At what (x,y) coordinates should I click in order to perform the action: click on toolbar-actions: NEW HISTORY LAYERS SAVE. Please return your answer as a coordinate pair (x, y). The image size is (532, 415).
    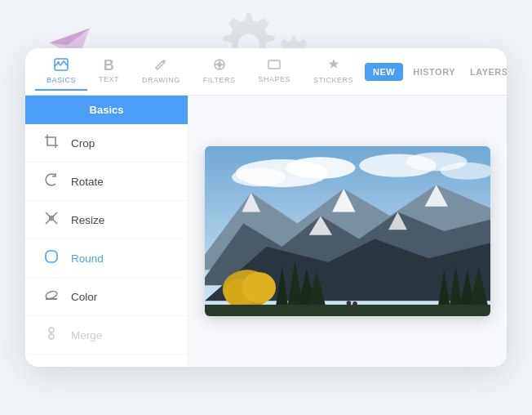
    Looking at the image, I should click on (436, 72).